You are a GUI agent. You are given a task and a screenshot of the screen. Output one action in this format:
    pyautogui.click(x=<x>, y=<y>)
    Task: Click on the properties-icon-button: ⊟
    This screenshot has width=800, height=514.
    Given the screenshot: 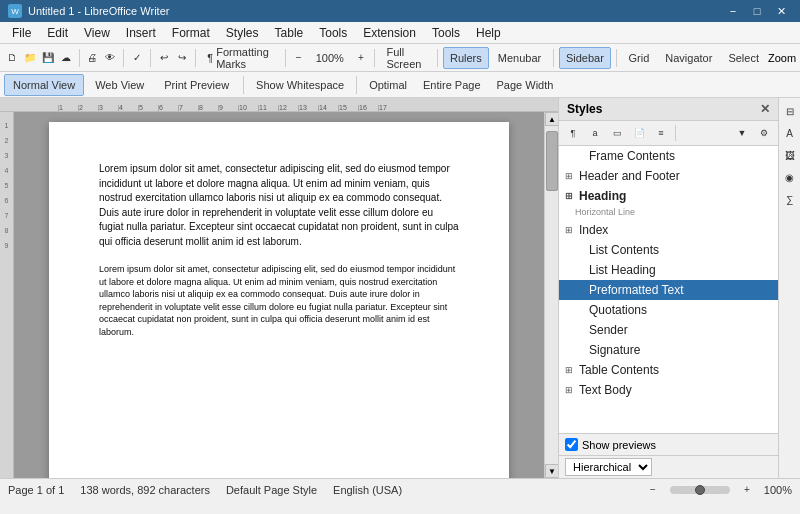 What is the action you would take?
    pyautogui.click(x=790, y=111)
    